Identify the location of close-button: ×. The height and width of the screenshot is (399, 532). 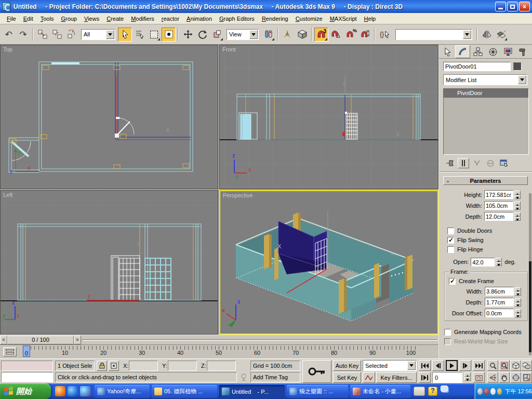
(525, 6).